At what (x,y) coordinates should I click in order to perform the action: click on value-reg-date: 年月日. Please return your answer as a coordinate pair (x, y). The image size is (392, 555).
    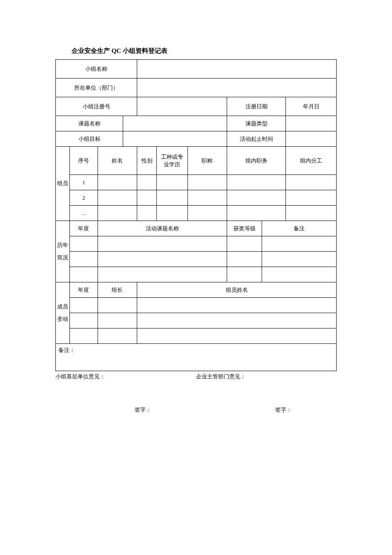
    Looking at the image, I should click on (311, 107).